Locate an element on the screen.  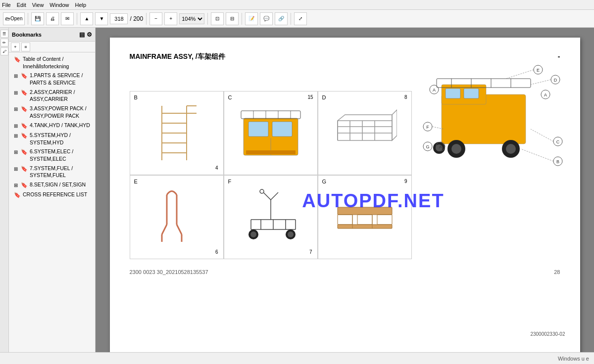
windows-label: Windows u e is located at coordinates (573, 359).